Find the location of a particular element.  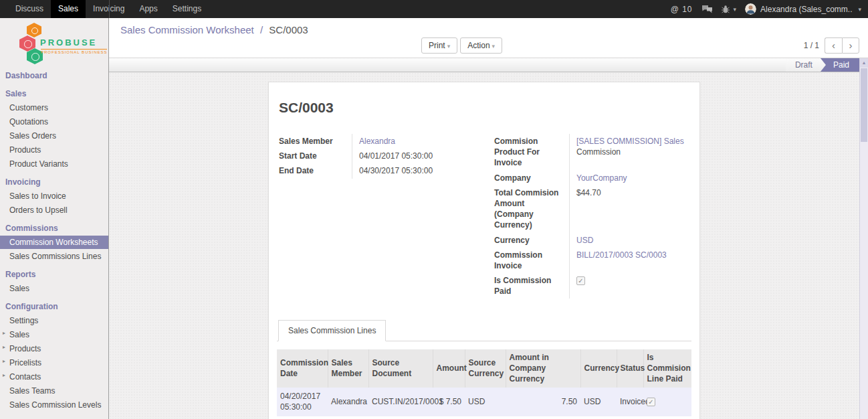

sidebar-item-reports-sales: Sales is located at coordinates (54, 288).